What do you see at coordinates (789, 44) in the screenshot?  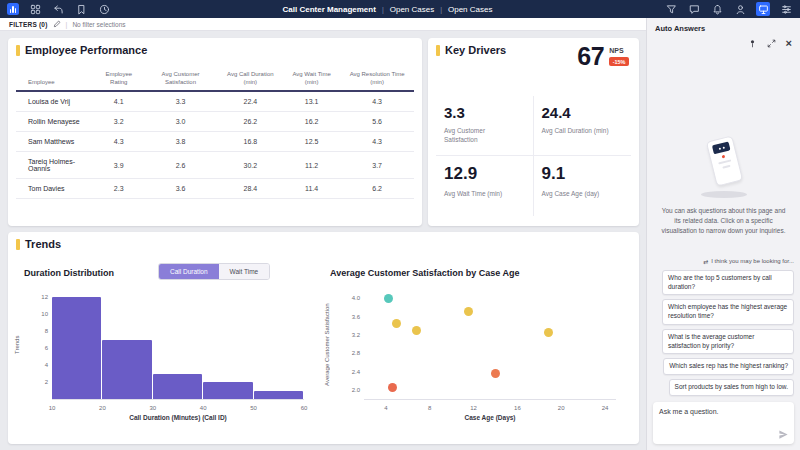 I see `close-icon: ×` at bounding box center [789, 44].